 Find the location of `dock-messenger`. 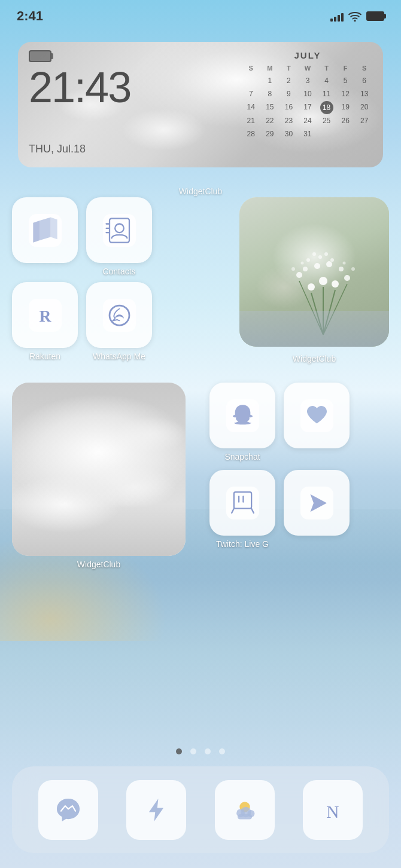

dock-messenger is located at coordinates (68, 810).